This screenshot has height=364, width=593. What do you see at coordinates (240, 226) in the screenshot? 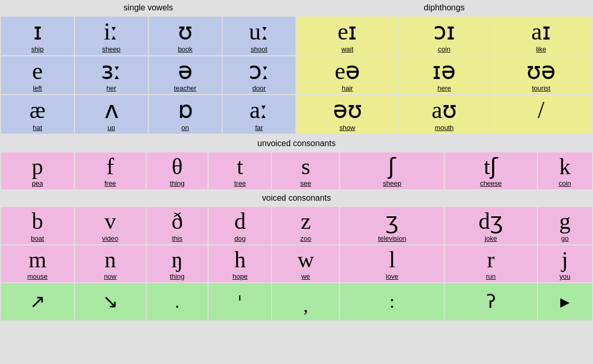
I see `voiced-cell: d dog` at bounding box center [240, 226].